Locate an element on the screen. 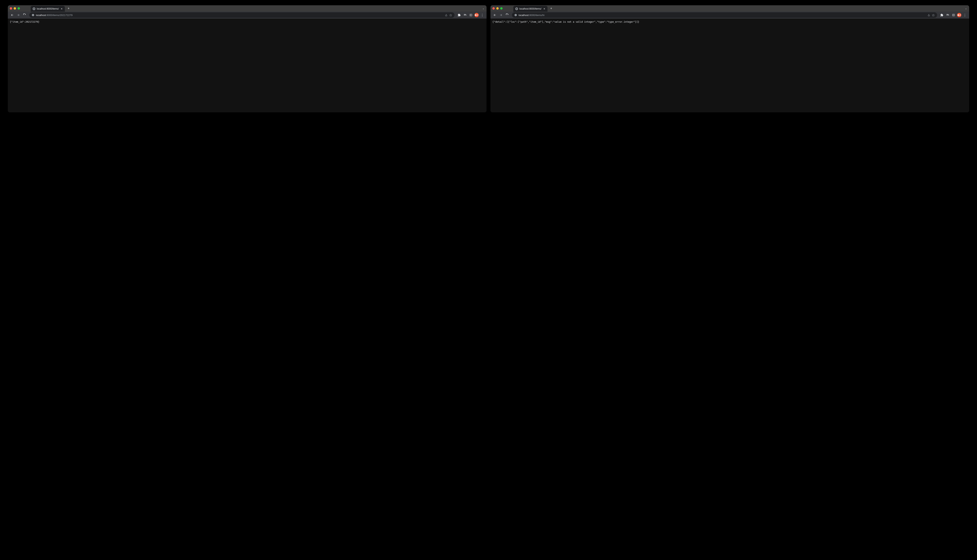 This screenshot has width=977, height=560. page-content: {"detail":[{"loc":["path","item_id"],"ms… is located at coordinates (730, 65).